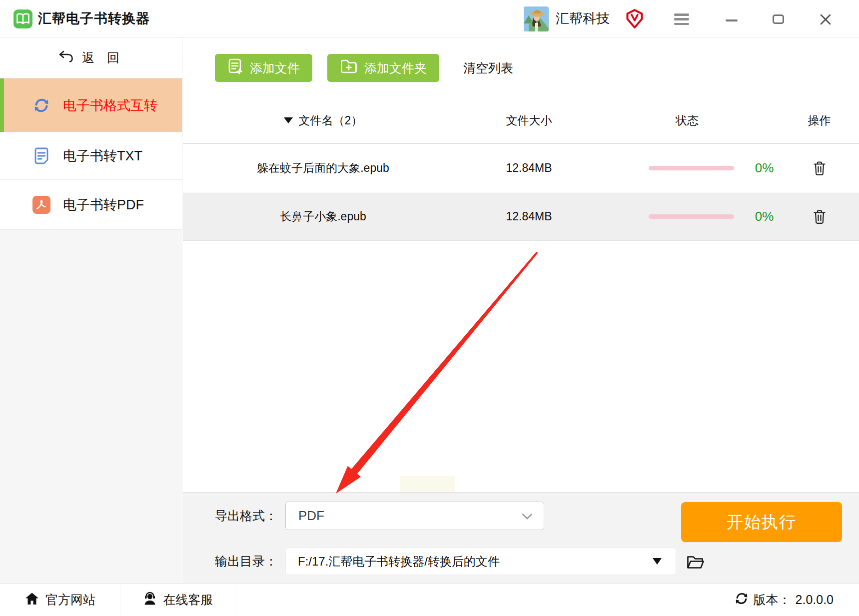 Image resolution: width=859 pixels, height=616 pixels. I want to click on titlebar: 汇帮电子书转换器 汇帮科技, so click(430, 19).